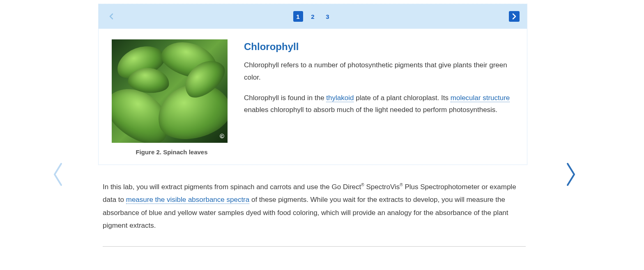  Describe the element at coordinates (314, 206) in the screenshot. I see `lab-intro-paragraph: In this lab, you will extract pigments f…` at that location.